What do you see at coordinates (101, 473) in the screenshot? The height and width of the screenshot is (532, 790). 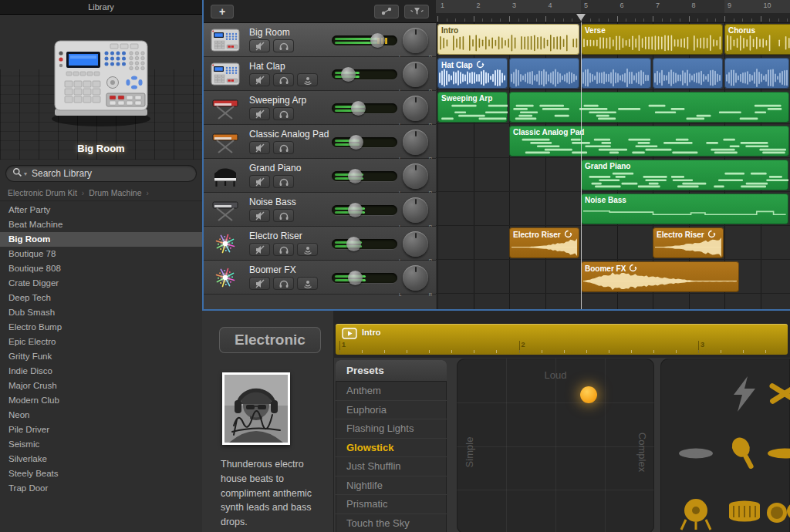 I see `library-item-steely-beats: Steely Beats` at bounding box center [101, 473].